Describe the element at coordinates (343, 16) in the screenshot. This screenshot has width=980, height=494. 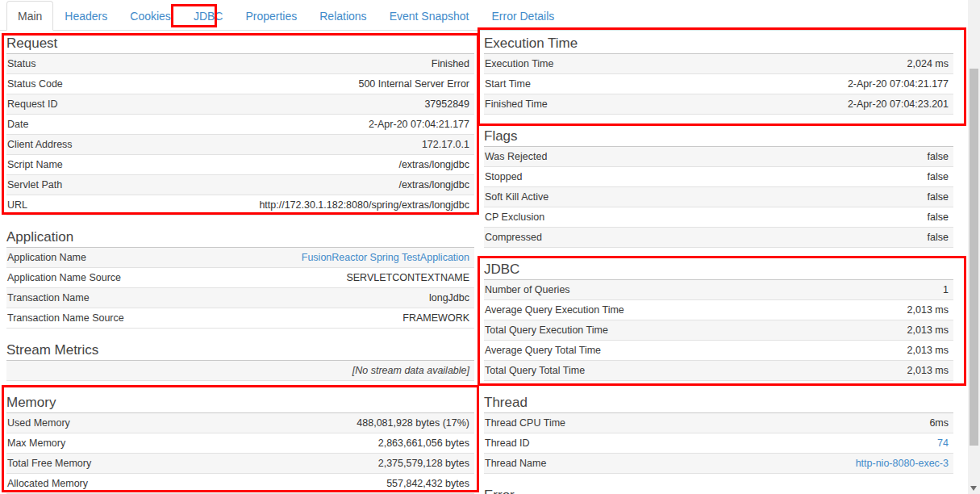
I see `tab-relations: Relations` at that location.